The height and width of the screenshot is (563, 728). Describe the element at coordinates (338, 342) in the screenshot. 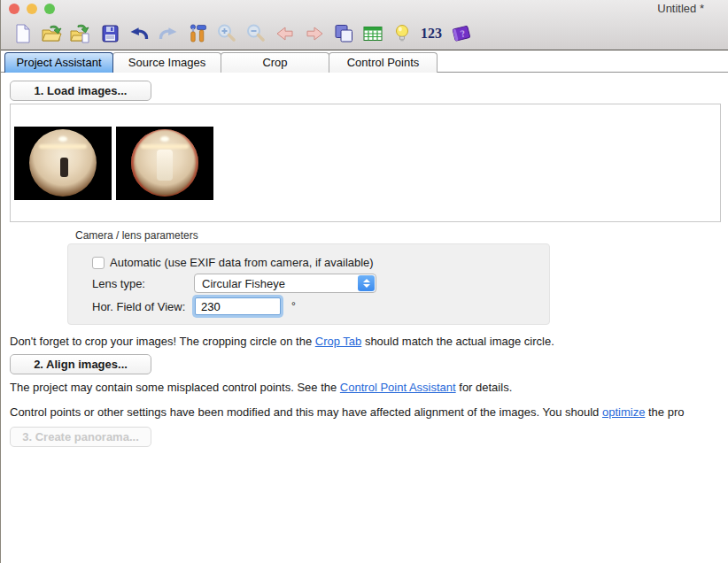

I see `crop-tab-link: Crop Tab` at that location.